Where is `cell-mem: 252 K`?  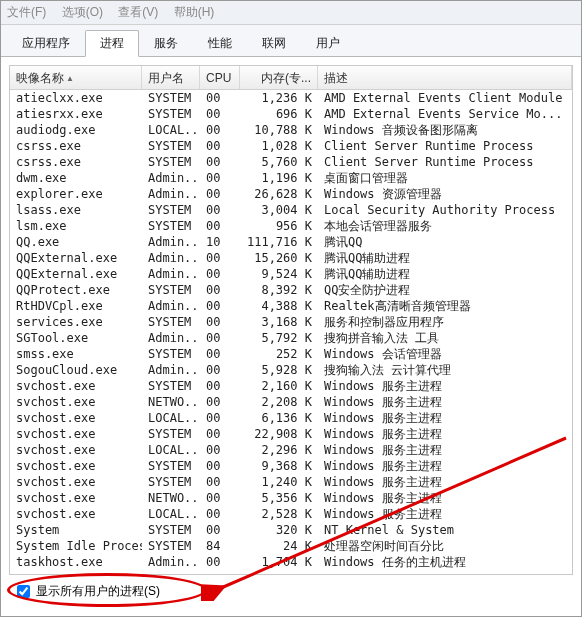
cell-mem: 252 K is located at coordinates (279, 354).